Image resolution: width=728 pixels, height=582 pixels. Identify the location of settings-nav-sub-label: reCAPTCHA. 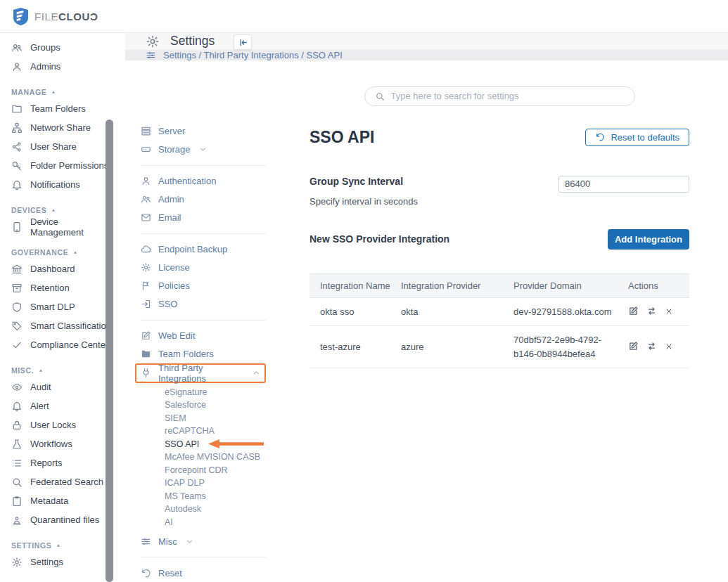
(190, 431).